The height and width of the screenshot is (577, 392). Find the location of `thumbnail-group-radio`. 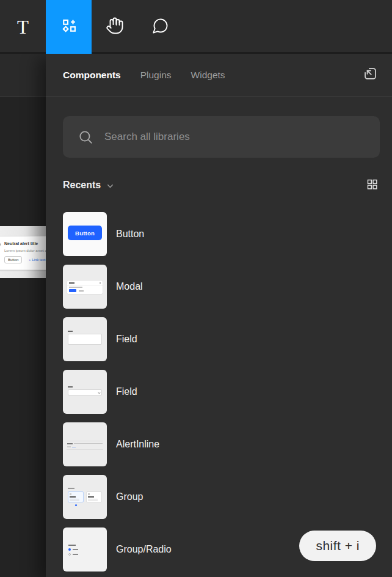

thumbnail-group-radio is located at coordinates (85, 549).